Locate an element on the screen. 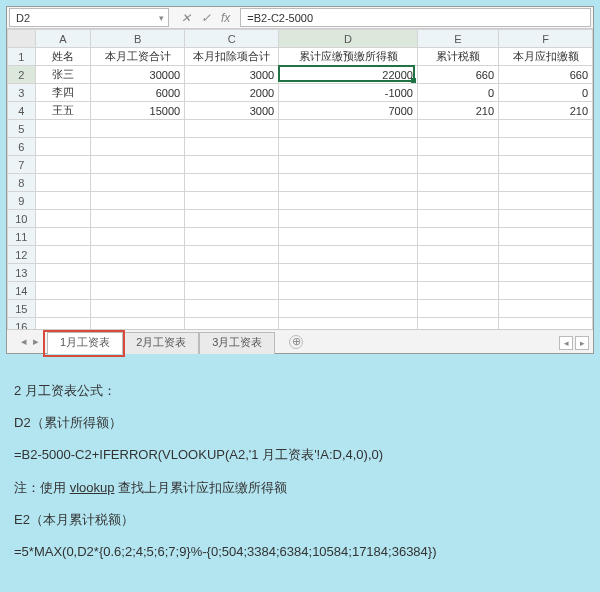 The width and height of the screenshot is (600, 592). formula-bar: =B2-C2-5000 is located at coordinates (416, 18).